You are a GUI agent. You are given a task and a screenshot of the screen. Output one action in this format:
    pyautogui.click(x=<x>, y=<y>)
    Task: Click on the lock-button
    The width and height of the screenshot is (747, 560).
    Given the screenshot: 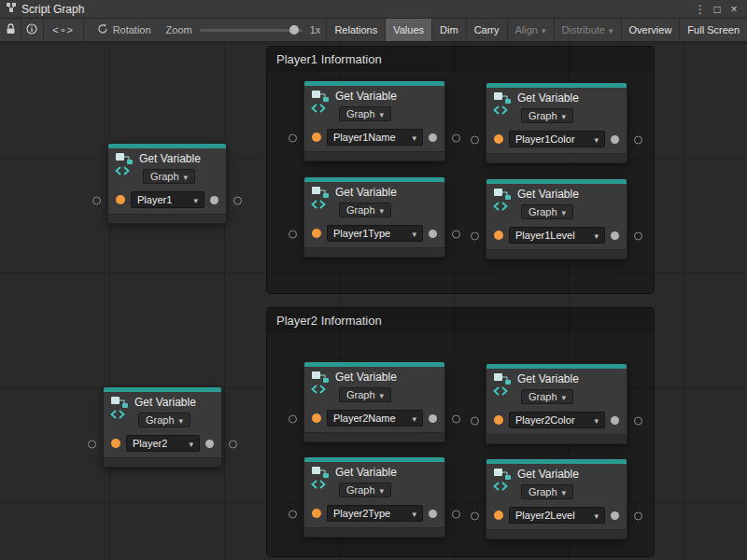 What is the action you would take?
    pyautogui.click(x=11, y=30)
    